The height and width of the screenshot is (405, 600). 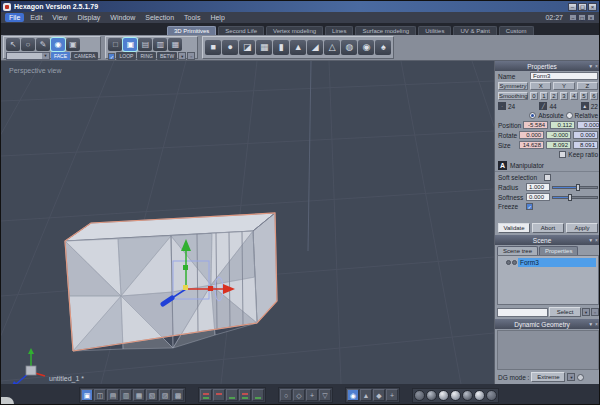 I want to click on primitive-tree-icon: ♠, so click(x=383, y=48).